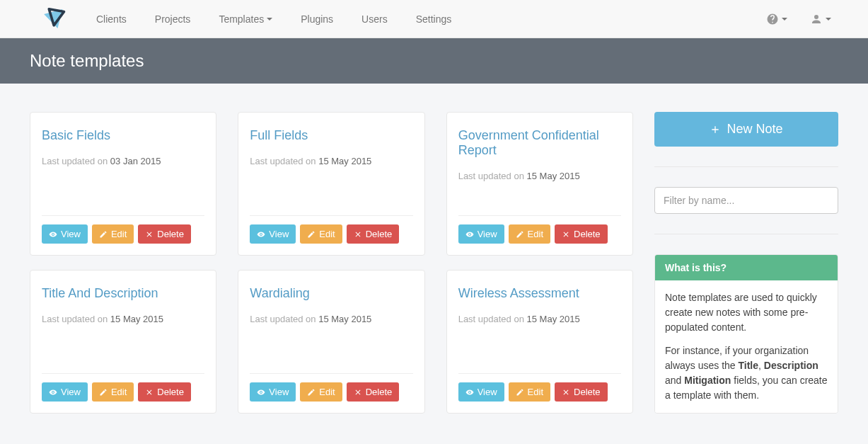 The width and height of the screenshot is (868, 444). Describe the element at coordinates (772, 19) in the screenshot. I see `help-icon` at that location.